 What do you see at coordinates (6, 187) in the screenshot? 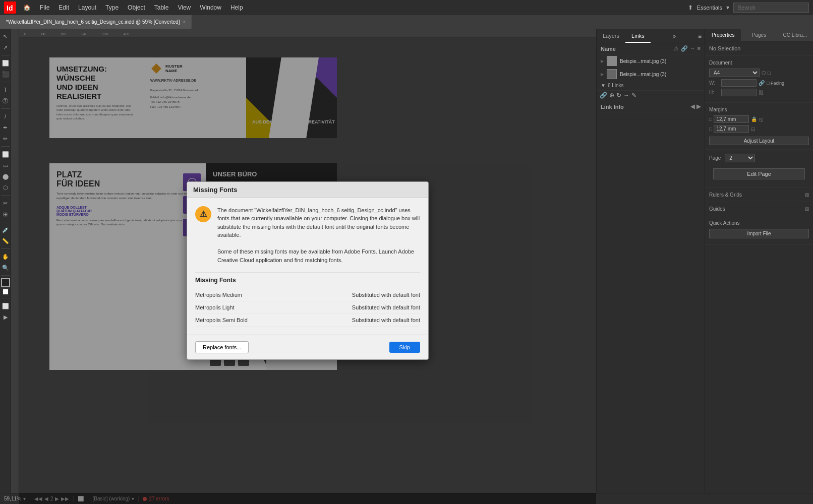
I see `polygon-tool: ⬡` at bounding box center [6, 187].